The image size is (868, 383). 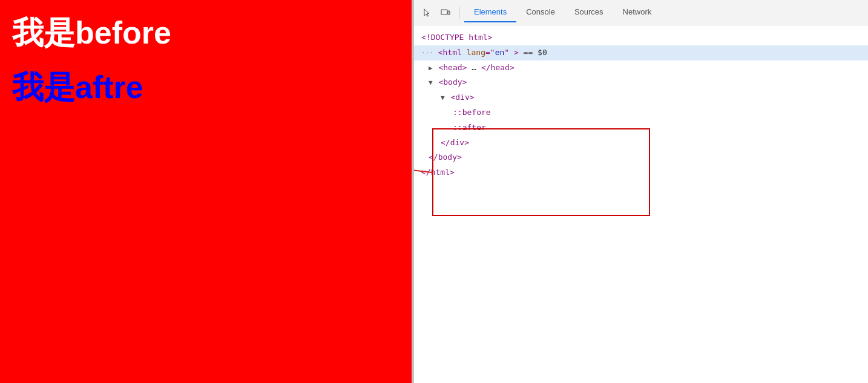 I want to click on device-icon-button, so click(x=446, y=13).